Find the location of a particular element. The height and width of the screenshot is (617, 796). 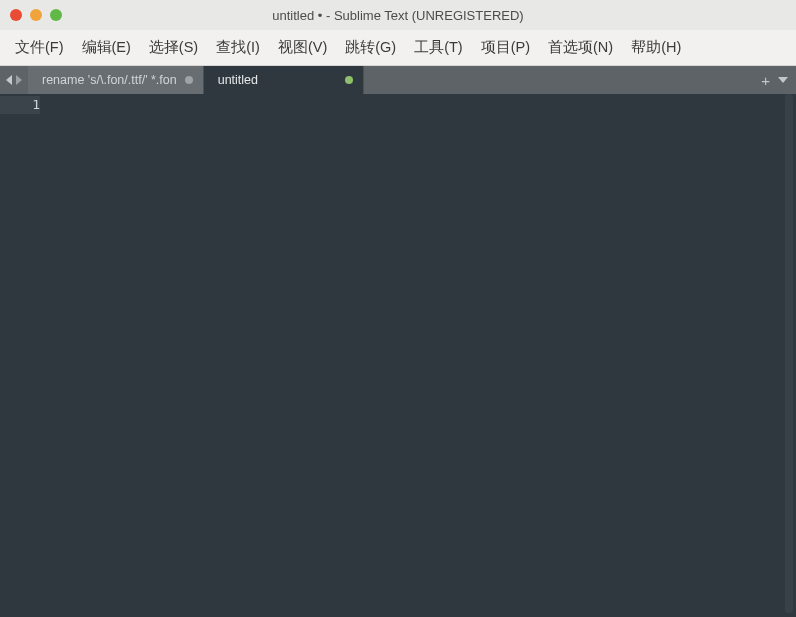

minimize-window-button is located at coordinates (36, 15).